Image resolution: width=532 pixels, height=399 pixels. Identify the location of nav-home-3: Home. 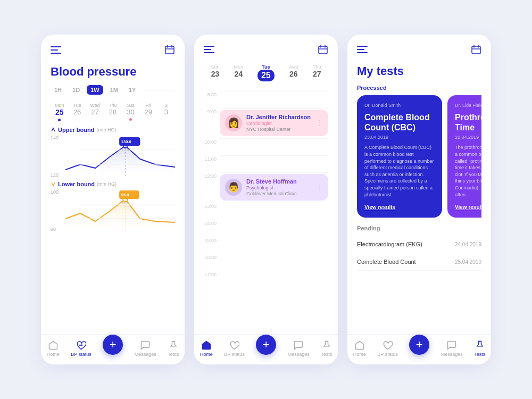
(360, 348).